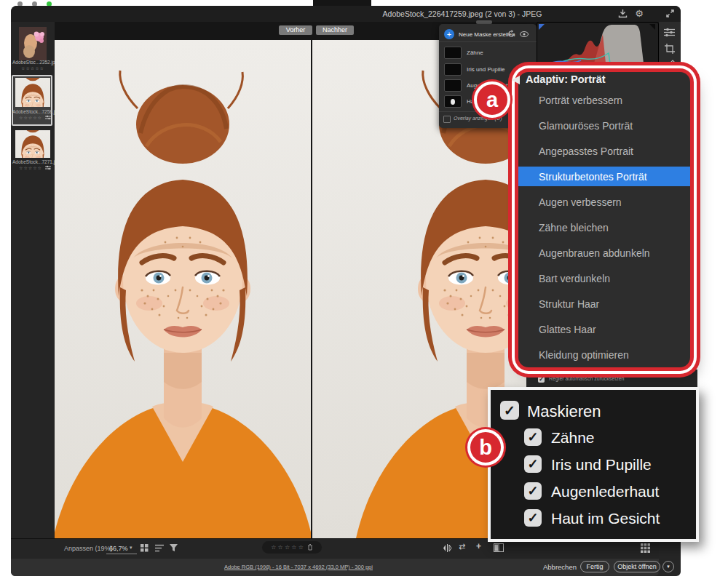  What do you see at coordinates (462, 547) in the screenshot?
I see `swap-before-after-icon: ⇄` at bounding box center [462, 547].